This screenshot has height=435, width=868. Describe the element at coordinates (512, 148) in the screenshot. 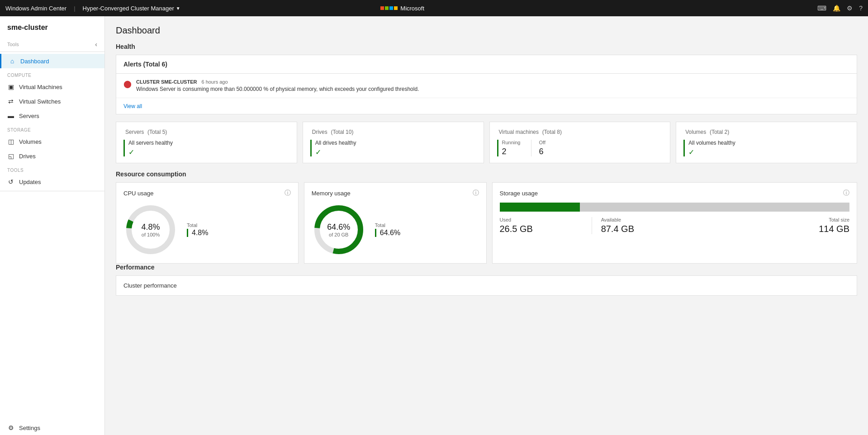

I see `vm-running-stat: Running 2` at that location.